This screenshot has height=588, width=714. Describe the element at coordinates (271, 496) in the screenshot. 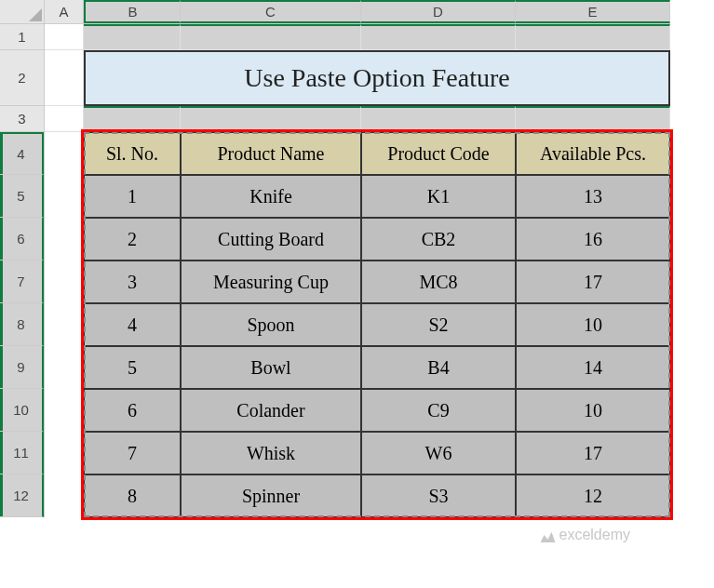

I see `cell-name: Spinner` at that location.